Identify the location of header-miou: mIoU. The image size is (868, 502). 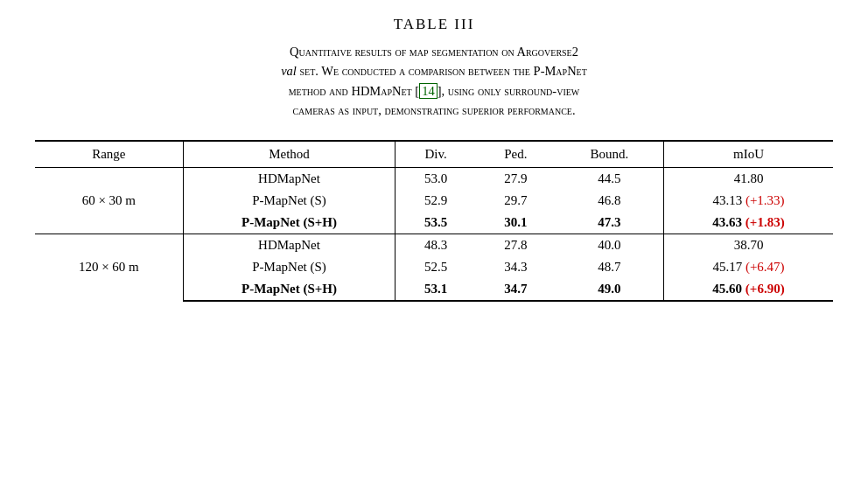
(749, 154).